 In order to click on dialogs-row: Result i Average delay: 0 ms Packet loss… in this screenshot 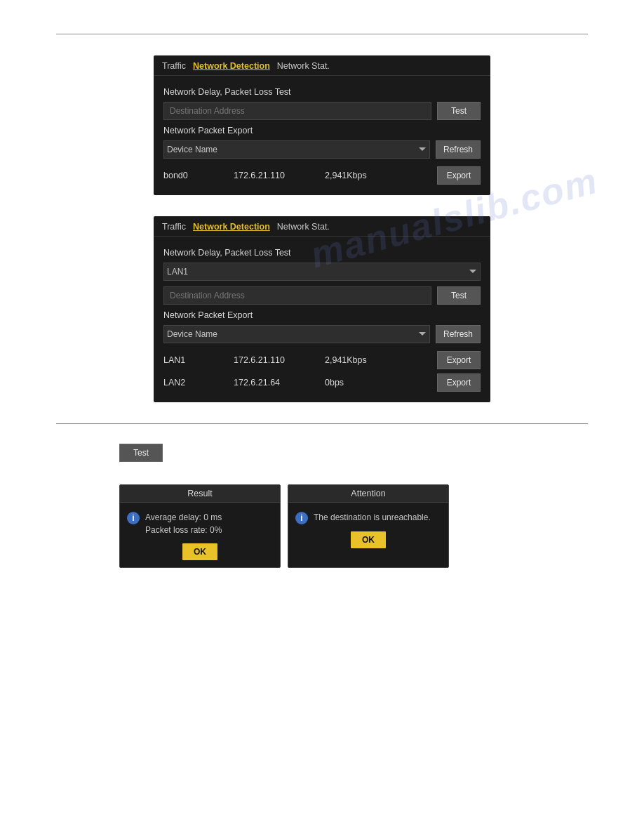, I will do `click(382, 527)`.